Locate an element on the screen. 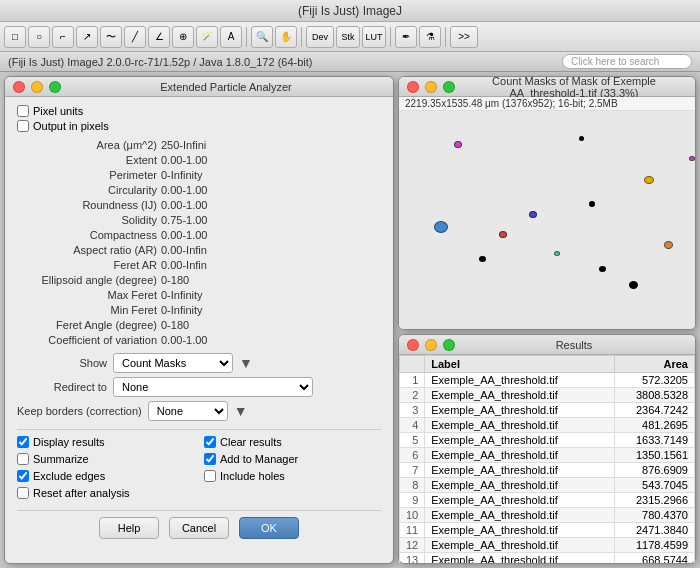 The image size is (700, 568). redirect-select: None is located at coordinates (213, 387).